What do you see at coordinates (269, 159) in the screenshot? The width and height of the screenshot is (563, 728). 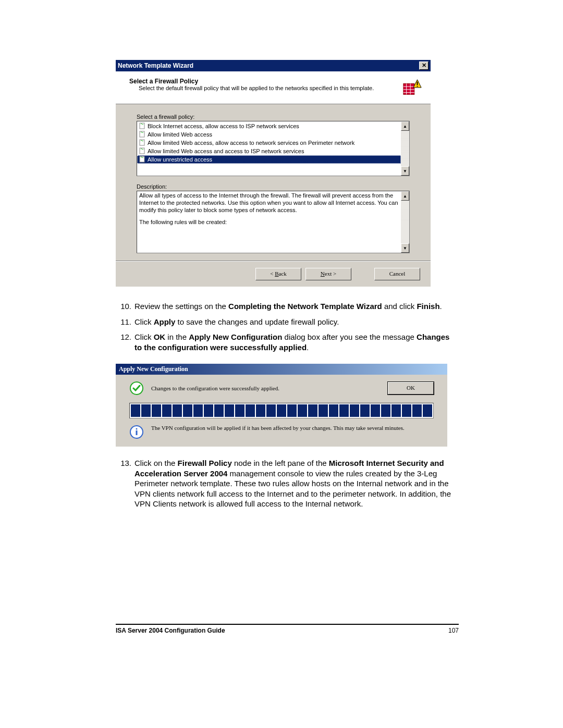 I see `list-item-selected: Allow unrestricted access` at bounding box center [269, 159].